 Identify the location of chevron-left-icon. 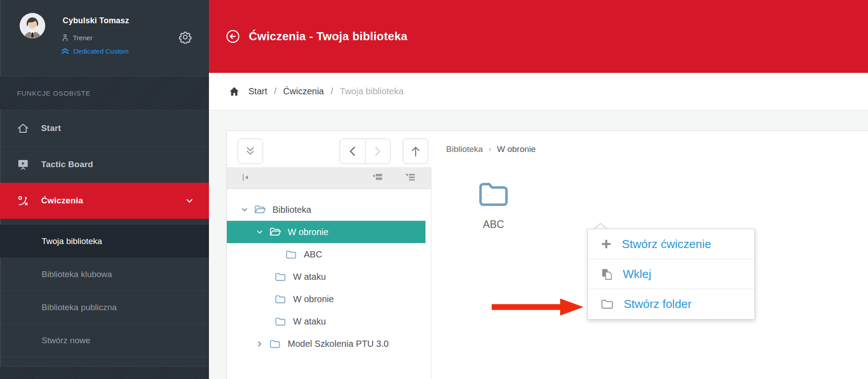
(353, 151).